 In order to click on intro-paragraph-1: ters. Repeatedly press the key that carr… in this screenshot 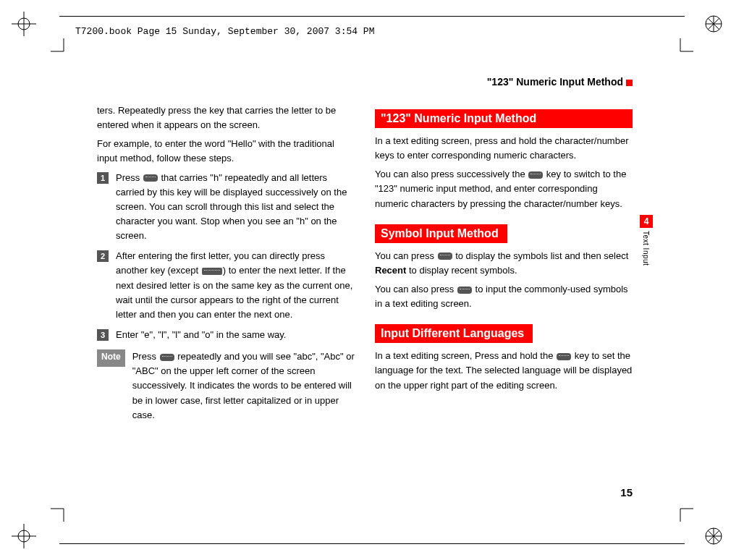, I will do `click(226, 118)`.